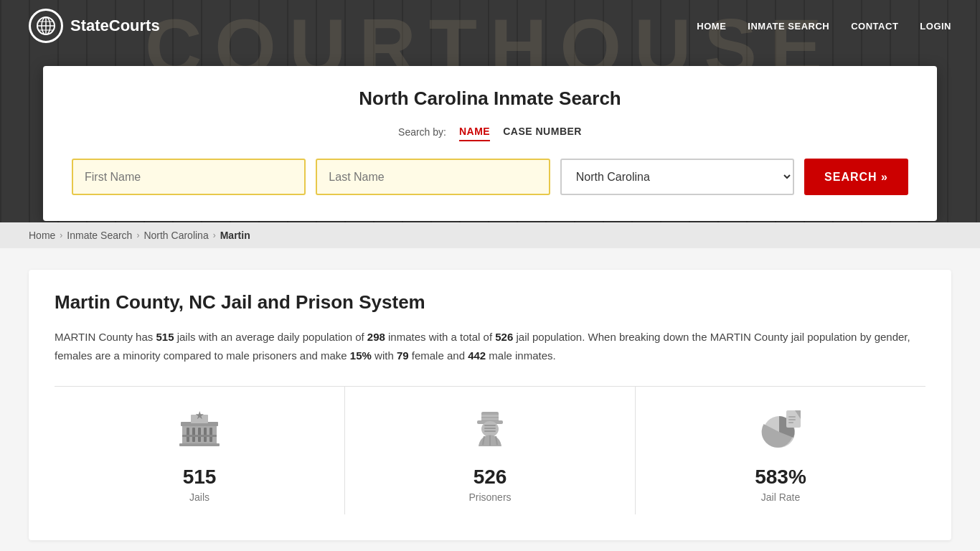 This screenshot has height=551, width=980. Describe the element at coordinates (781, 497) in the screenshot. I see `jail-rate-stat-label: Jail Rate` at that location.